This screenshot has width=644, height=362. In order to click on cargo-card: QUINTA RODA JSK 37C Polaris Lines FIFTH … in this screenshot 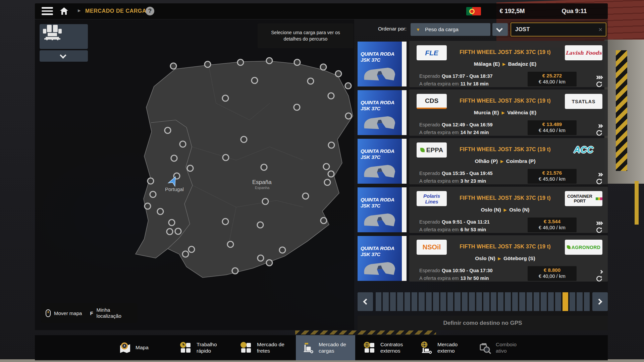, I will do `click(483, 210)`.